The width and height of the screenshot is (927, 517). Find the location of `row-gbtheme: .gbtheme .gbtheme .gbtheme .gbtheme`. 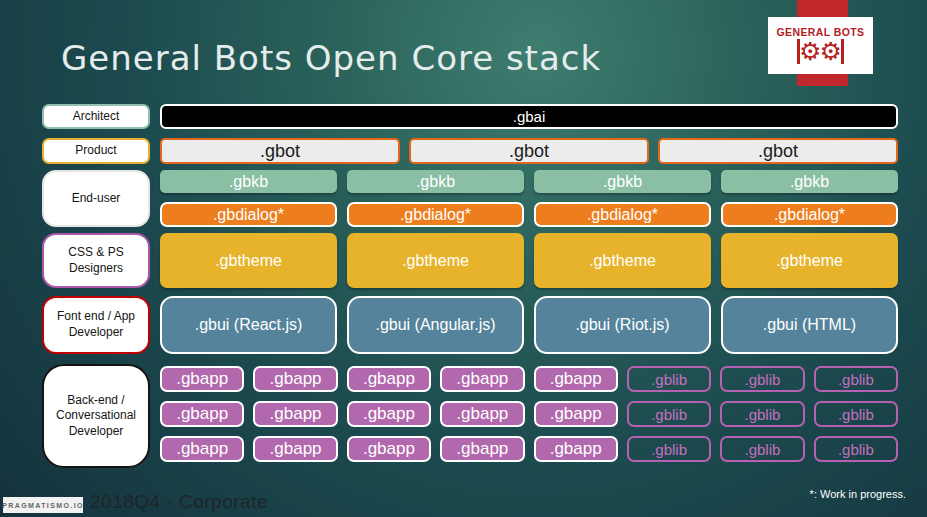

row-gbtheme: .gbtheme .gbtheme .gbtheme .gbtheme is located at coordinates (529, 260).